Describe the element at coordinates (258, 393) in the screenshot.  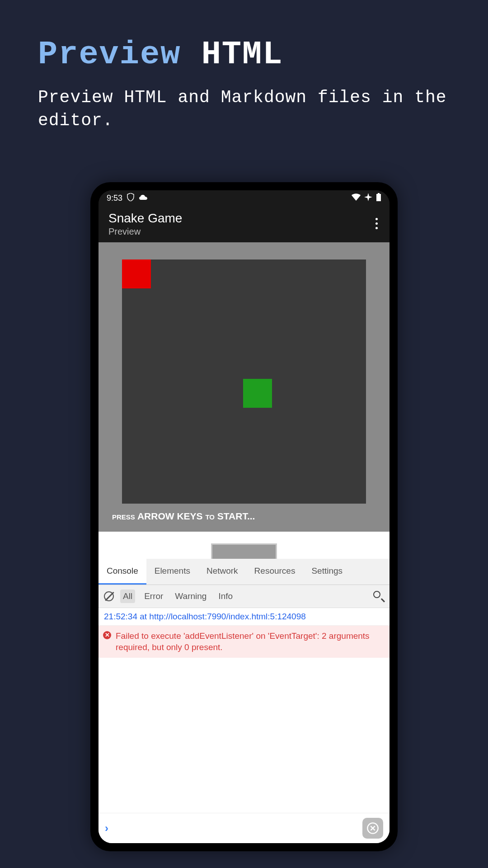
I see `snake-head` at that location.